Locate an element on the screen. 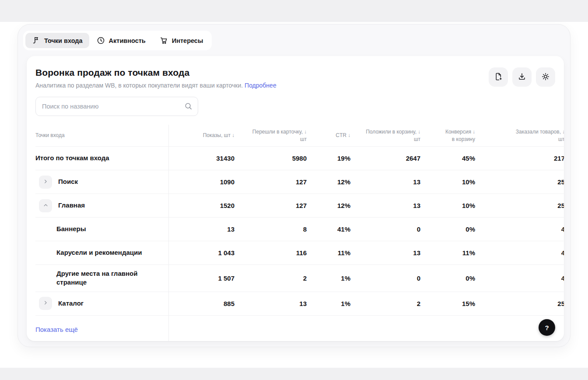 The image size is (588, 380). row-label-cell: Каталог is located at coordinates (102, 304).